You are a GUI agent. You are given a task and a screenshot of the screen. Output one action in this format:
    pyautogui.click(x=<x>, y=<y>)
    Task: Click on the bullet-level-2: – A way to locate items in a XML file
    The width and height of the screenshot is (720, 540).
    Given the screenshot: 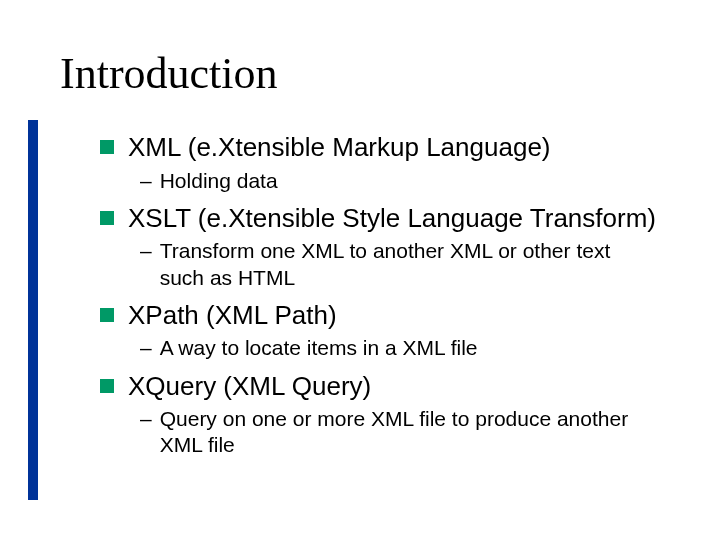 What is the action you would take?
    pyautogui.click(x=400, y=348)
    